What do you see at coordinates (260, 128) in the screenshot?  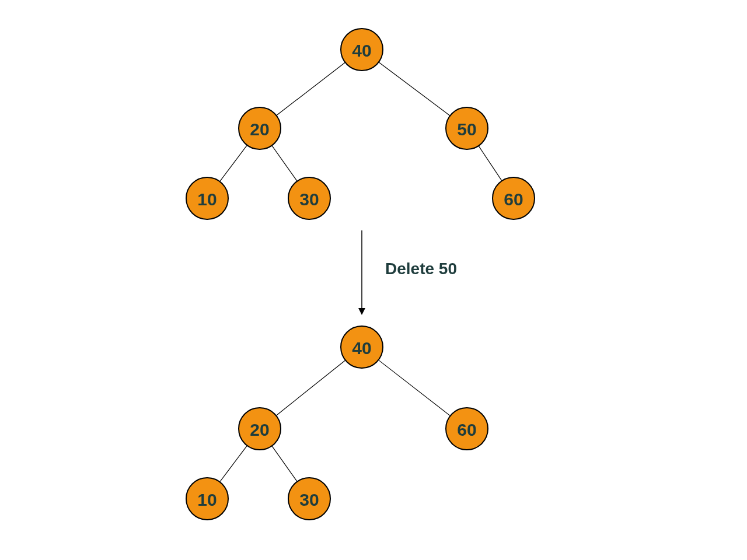 I see `before-node-20: 20` at bounding box center [260, 128].